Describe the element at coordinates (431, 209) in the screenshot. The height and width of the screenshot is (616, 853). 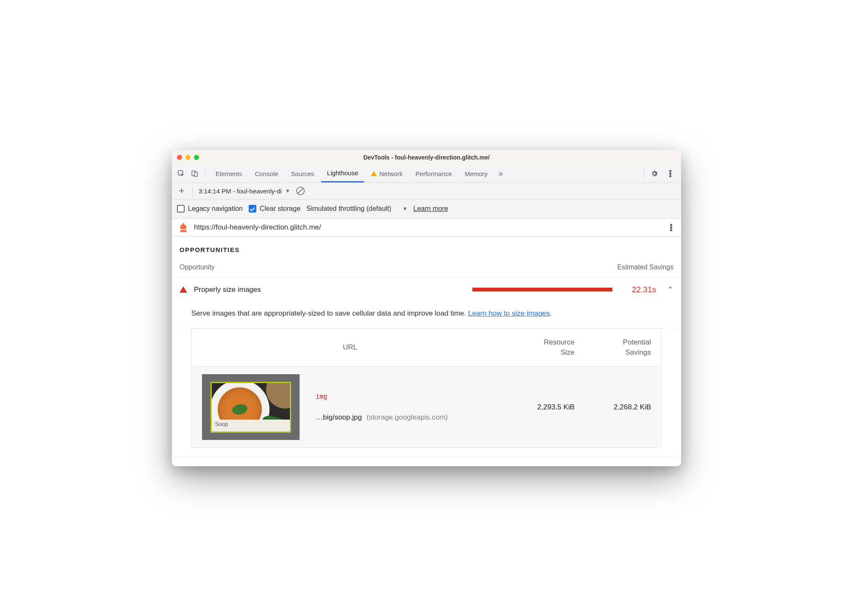
I see `learn-more-link: Learn more` at that location.